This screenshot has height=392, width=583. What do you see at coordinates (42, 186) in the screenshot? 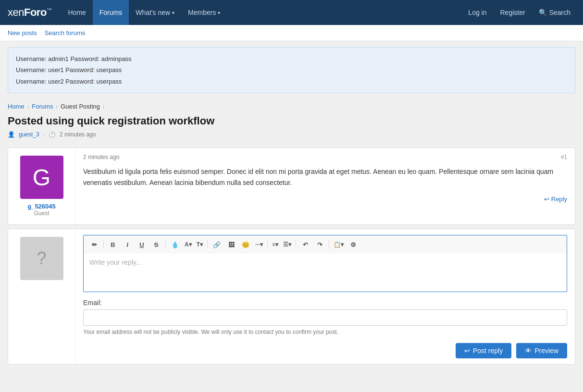
I see `post-sidebar: G g_526045 Guest` at bounding box center [42, 186].